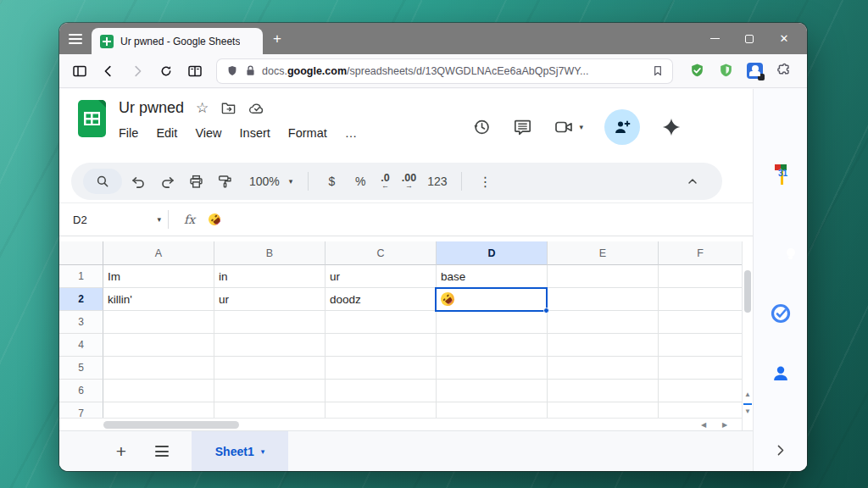  I want to click on version-history-icon, so click(481, 127).